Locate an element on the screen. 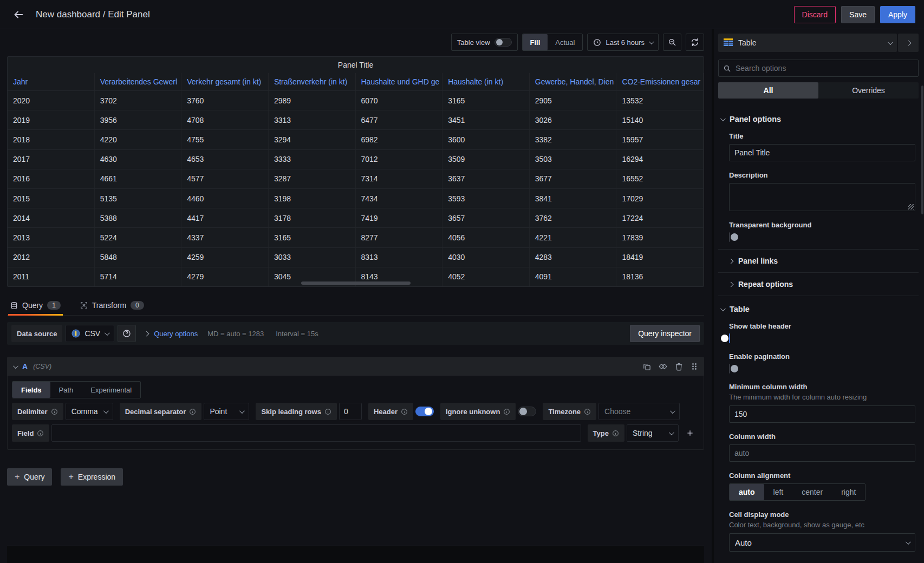  show-header-toggle is located at coordinates (730, 338).